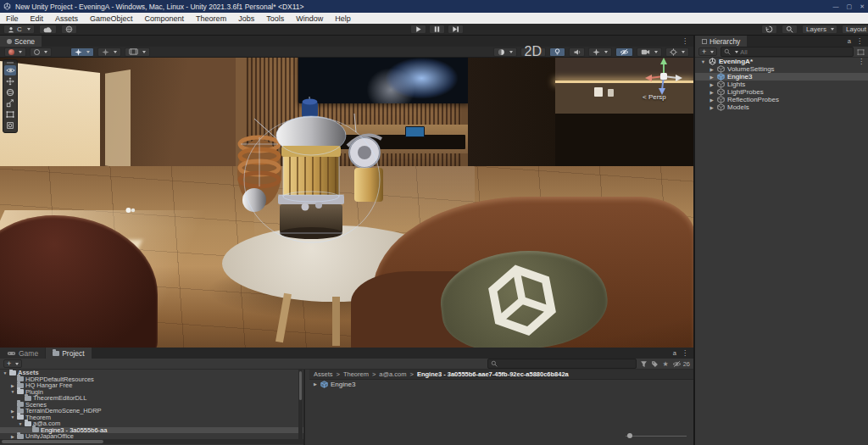 The width and height of the screenshot is (868, 445). Describe the element at coordinates (665, 364) in the screenshot. I see `save-search-star-icon: ★` at that location.